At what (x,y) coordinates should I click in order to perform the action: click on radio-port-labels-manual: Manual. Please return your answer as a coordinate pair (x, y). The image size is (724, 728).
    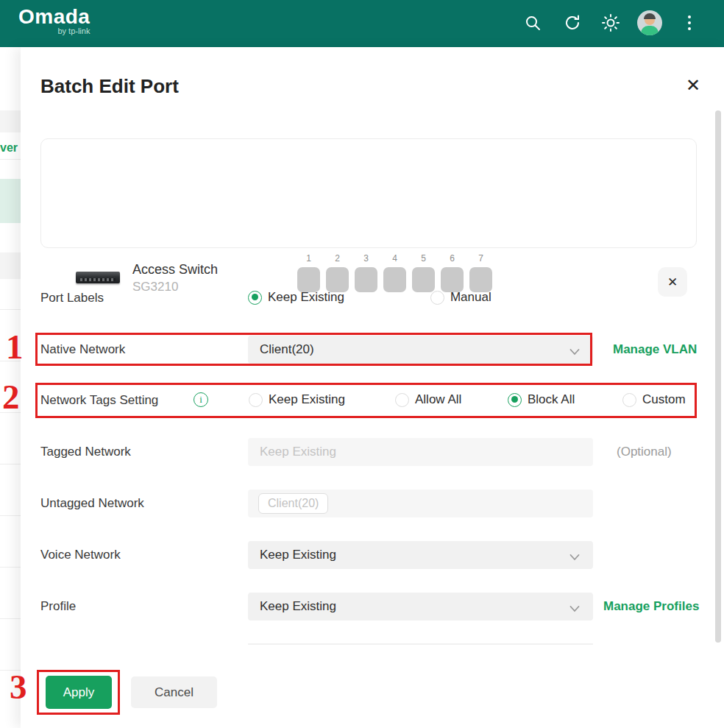
    Looking at the image, I should click on (461, 297).